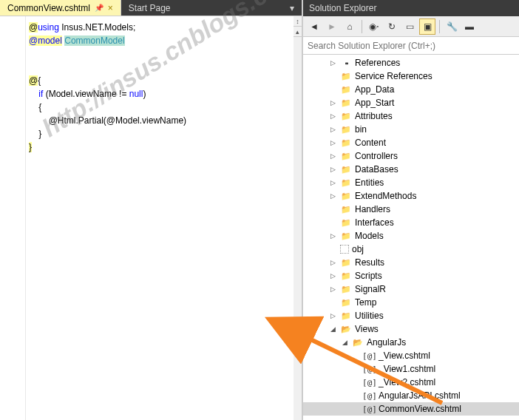 This screenshot has height=420, width=519. What do you see at coordinates (111, 8) in the screenshot?
I see `close-icon: ×` at bounding box center [111, 8].